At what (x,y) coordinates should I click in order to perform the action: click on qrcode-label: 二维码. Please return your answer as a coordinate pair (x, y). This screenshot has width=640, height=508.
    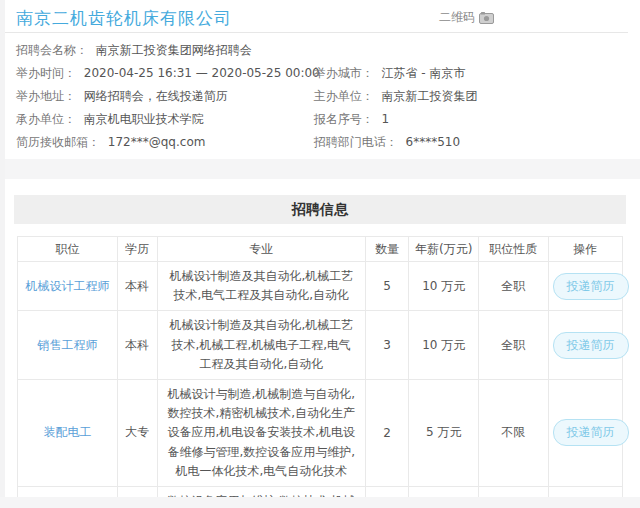
    Looking at the image, I should click on (457, 18).